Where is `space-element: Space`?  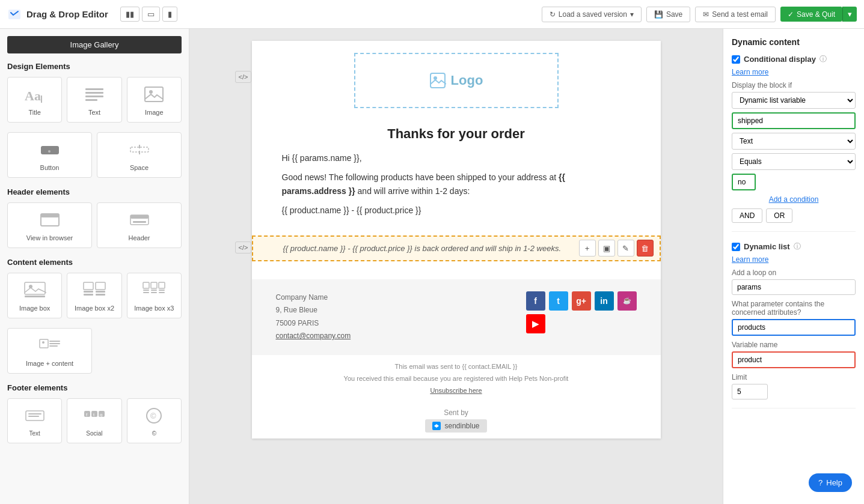
space-element: Space is located at coordinates (139, 155).